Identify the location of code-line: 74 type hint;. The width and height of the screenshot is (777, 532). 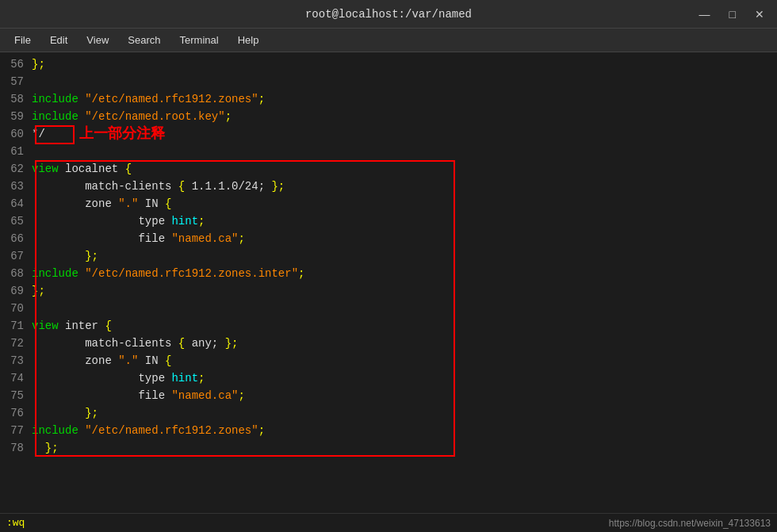
(388, 378).